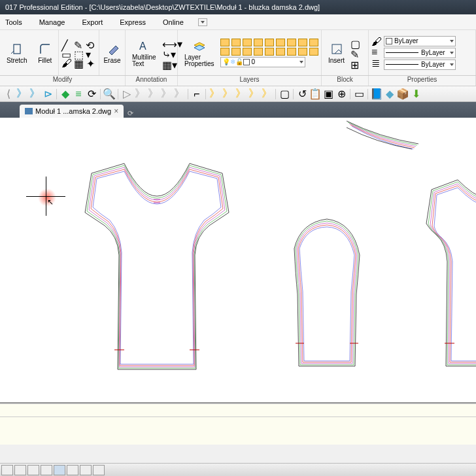 The width and height of the screenshot is (476, 476). Describe the element at coordinates (79, 44) in the screenshot. I see `edit-icon: ✎` at that location.